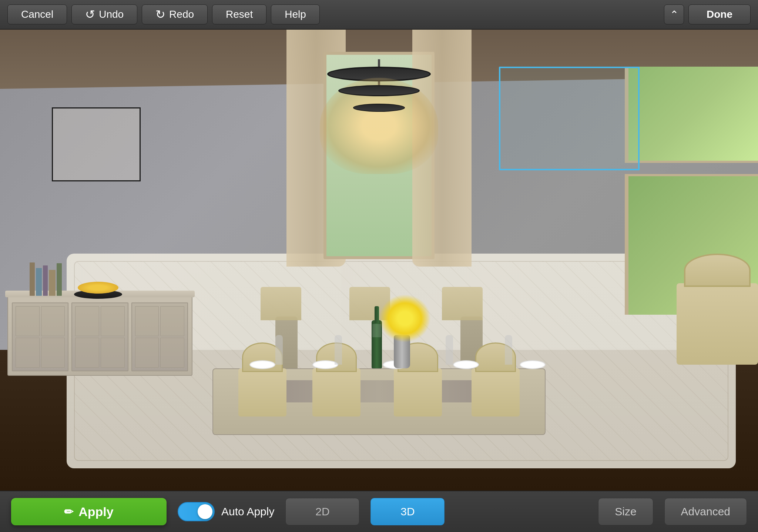 This screenshot has height=532, width=758. I want to click on apply-button: ✏ Apply, so click(89, 512).